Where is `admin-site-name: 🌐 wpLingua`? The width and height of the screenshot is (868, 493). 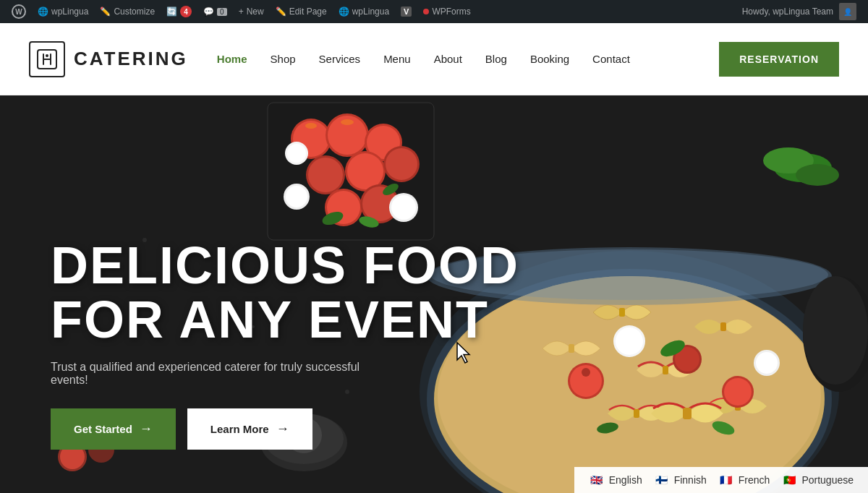 admin-site-name: 🌐 wpLingua is located at coordinates (63, 12).